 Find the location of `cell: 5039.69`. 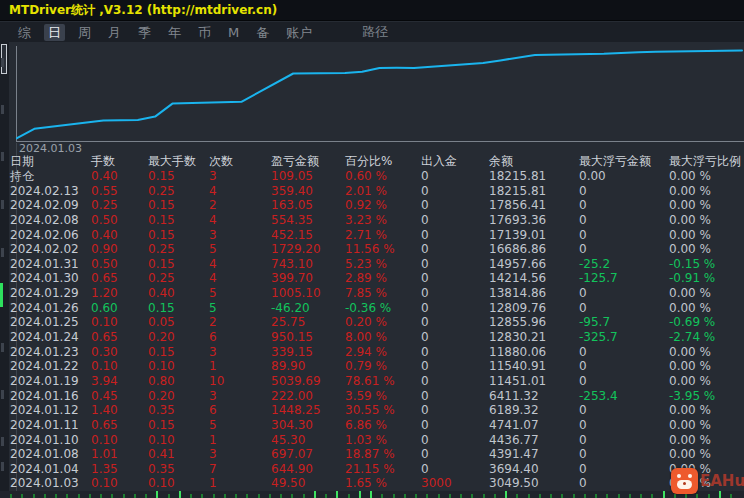

cell: 5039.69 is located at coordinates (308, 382).